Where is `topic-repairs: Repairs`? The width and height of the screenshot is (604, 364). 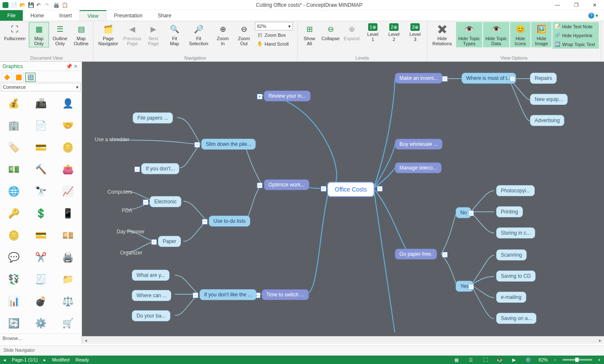
topic-repairs: Repairs is located at coordinates (544, 78).